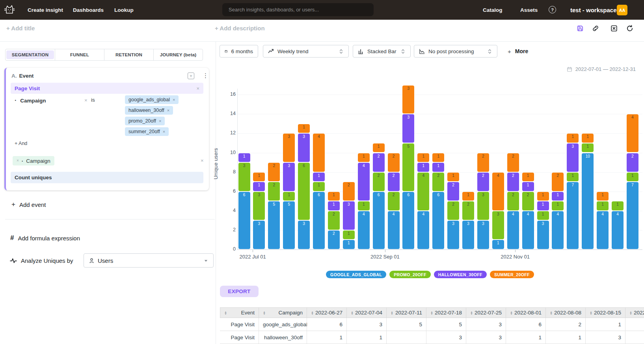 This screenshot has height=344, width=644. I want to click on add-event-button: + Add event, so click(29, 205).